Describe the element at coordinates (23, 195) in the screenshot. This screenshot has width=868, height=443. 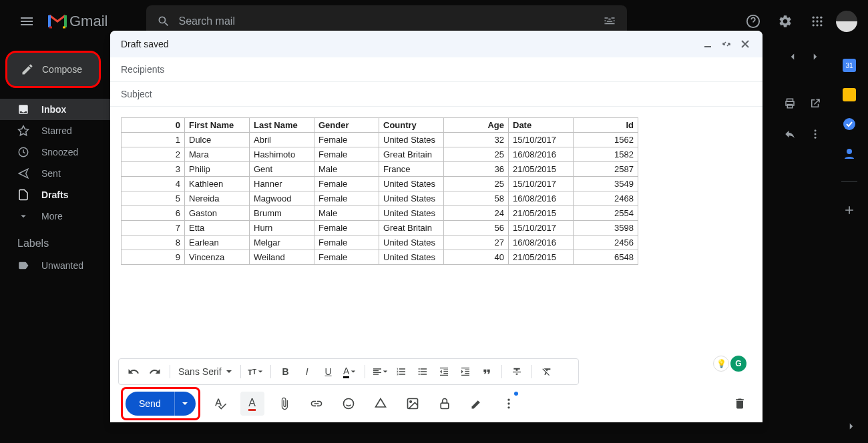
I see `file-icon` at that location.